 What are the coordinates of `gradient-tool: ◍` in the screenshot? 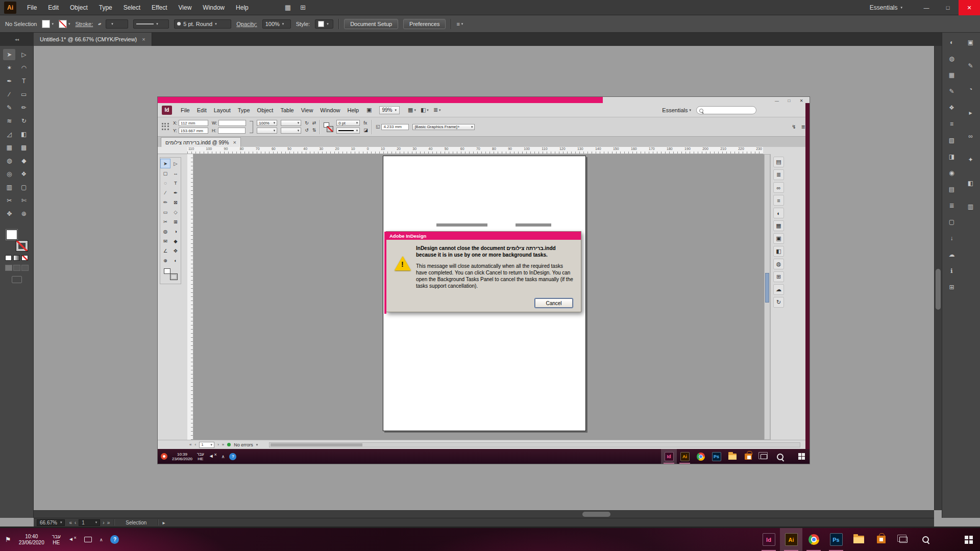 It's located at (9, 161).